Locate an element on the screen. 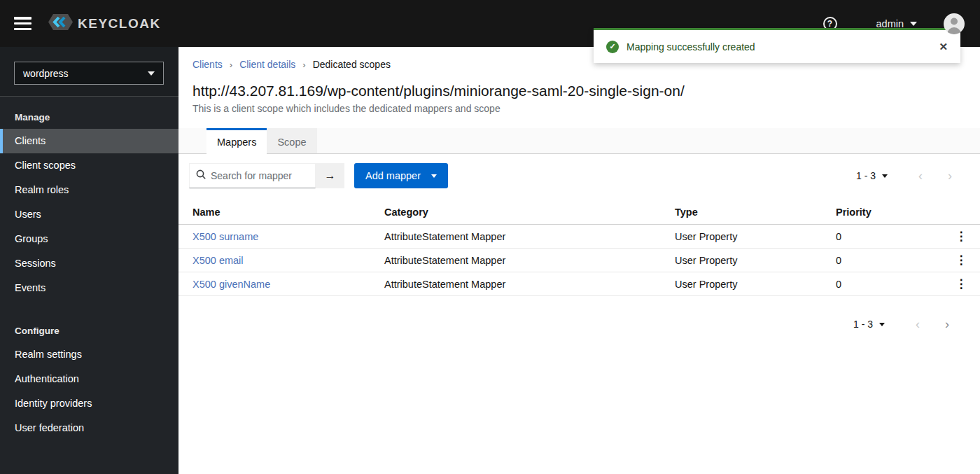 Image resolution: width=980 pixels, height=474 pixels. mapper-link: X500 email is located at coordinates (218, 260).